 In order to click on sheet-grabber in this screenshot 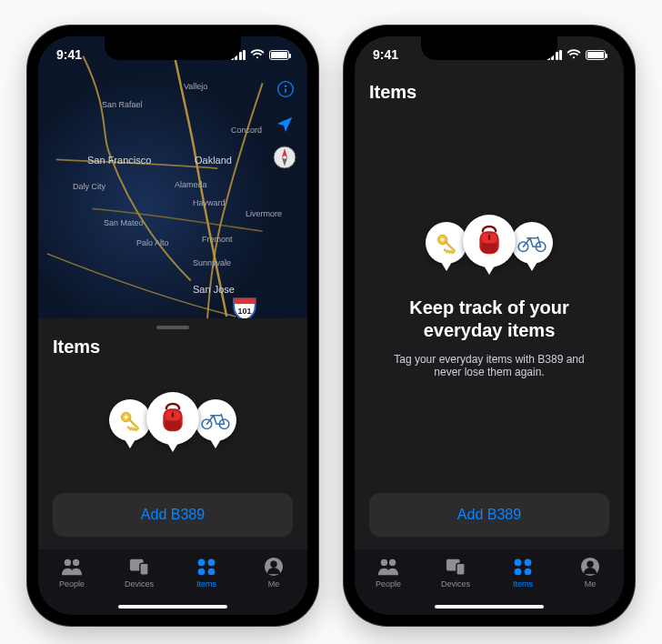, I will do `click(173, 327)`.